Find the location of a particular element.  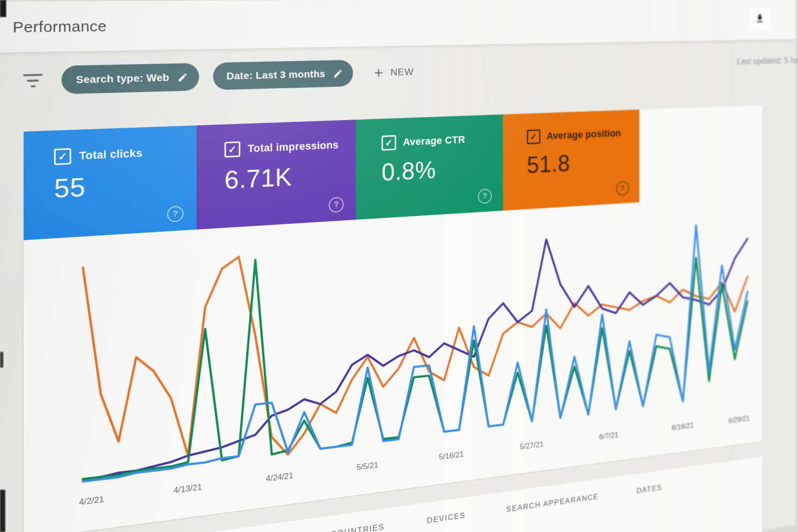

metric-card-label: Total impressions is located at coordinates (293, 147).